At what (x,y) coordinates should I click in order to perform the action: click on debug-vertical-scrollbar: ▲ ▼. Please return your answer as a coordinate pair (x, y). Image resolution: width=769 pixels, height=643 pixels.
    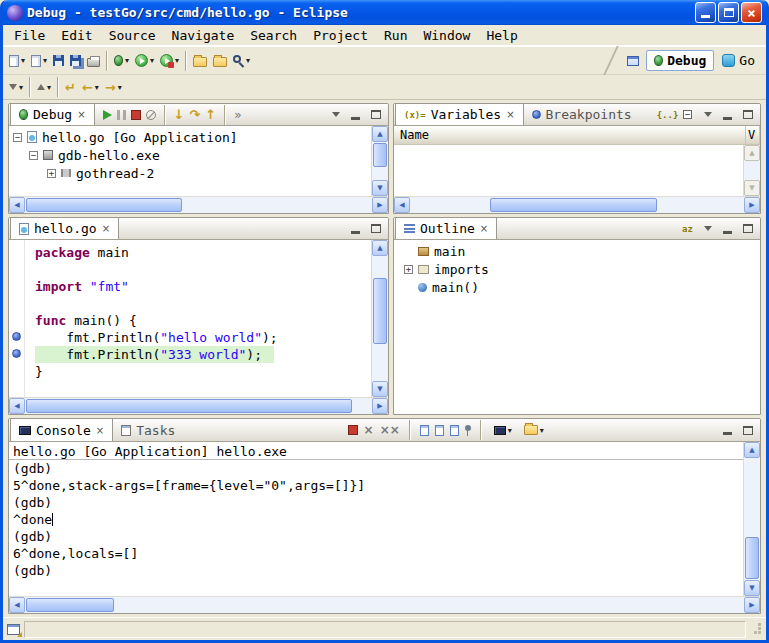
    Looking at the image, I should click on (380, 161).